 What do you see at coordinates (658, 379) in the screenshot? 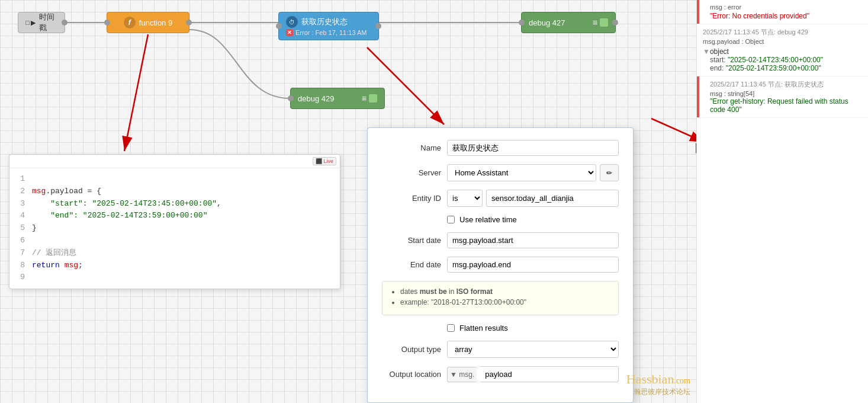
I see `hassbian-logo: Hassbian.com` at bounding box center [658, 379].